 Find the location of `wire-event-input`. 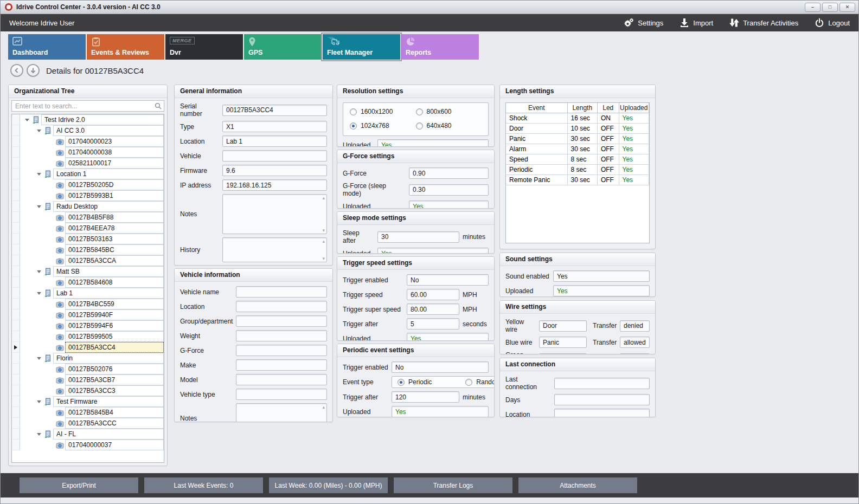

wire-event-input is located at coordinates (563, 343).